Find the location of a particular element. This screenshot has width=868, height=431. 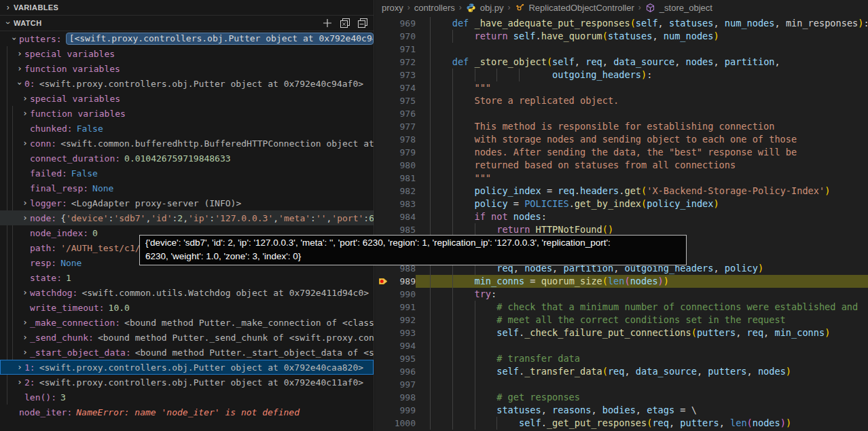

watch-row-logger: ›logger:<LogAdapter proxy-server (INFO)> is located at coordinates (187, 203).